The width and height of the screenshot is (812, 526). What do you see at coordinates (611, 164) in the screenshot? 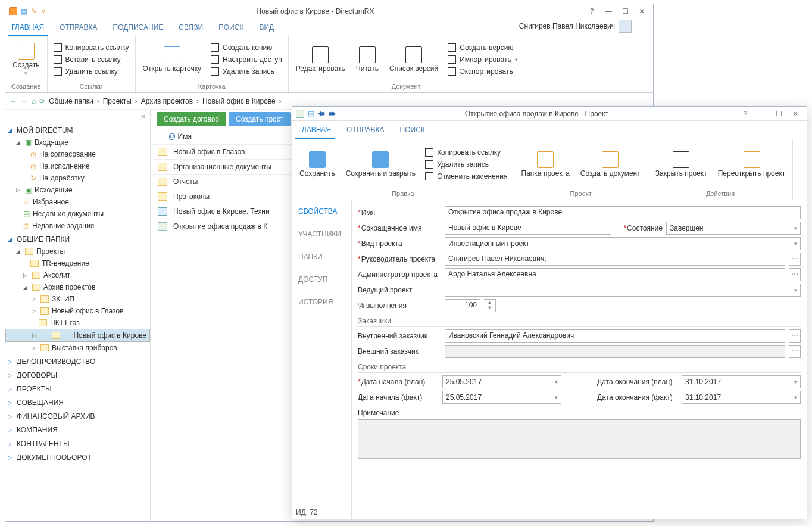
I see `create-doc-button: Создать документ` at bounding box center [611, 164].